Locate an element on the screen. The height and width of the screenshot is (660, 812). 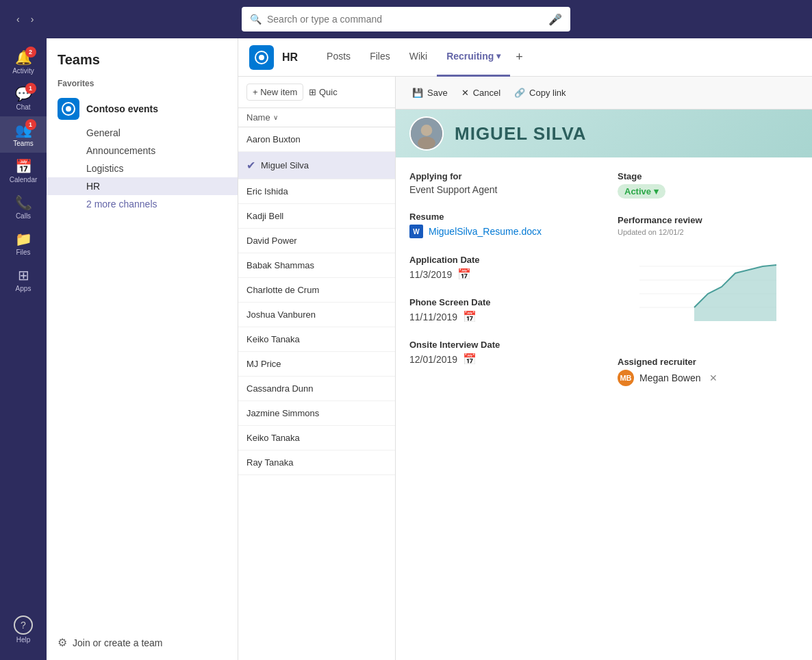
list-item: Joshua Vanburen is located at coordinates (316, 315).